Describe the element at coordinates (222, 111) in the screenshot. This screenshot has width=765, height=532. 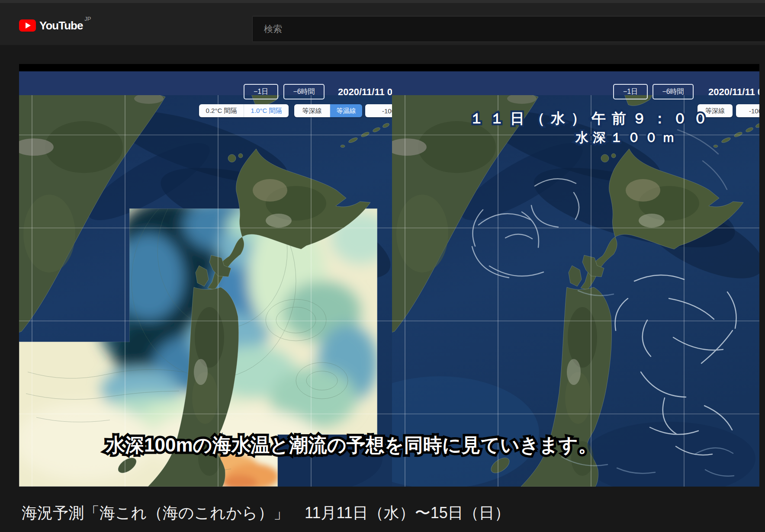
I see `interval-02-button: 0.2°C 間隔` at that location.